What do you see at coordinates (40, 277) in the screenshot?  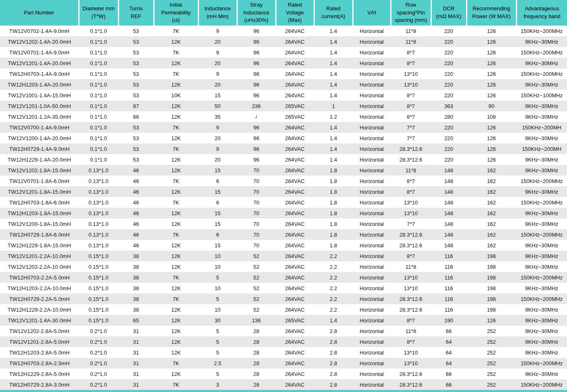 I see `cell-part-number: TW12H0703-2.2A-5.0mH` at bounding box center [40, 277].